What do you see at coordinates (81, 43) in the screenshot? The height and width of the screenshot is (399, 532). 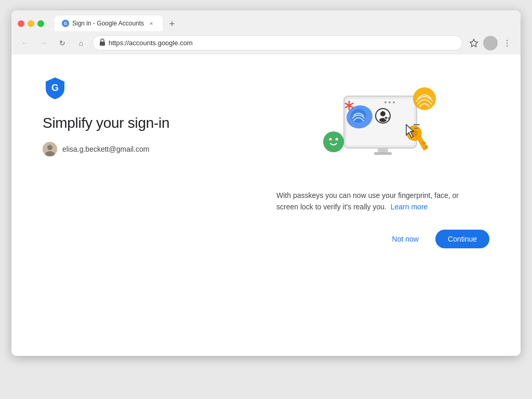 I see `home-button: ⌂` at bounding box center [81, 43].